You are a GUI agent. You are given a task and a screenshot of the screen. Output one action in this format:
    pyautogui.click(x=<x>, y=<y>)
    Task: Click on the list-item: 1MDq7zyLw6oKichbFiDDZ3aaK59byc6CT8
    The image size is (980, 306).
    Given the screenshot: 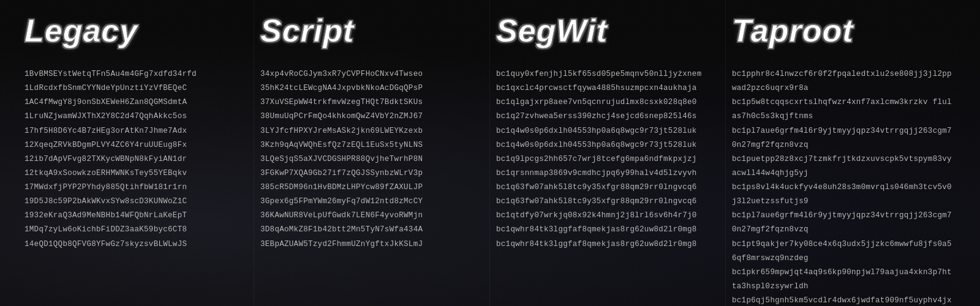 What is the action you would take?
    pyautogui.click(x=136, y=230)
    